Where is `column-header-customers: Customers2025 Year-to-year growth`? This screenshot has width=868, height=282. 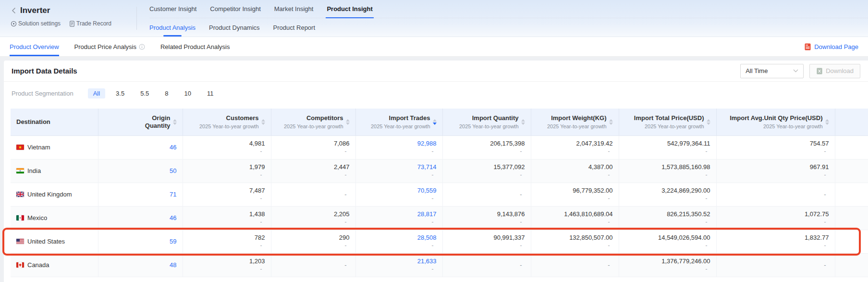
column-header-customers: Customers2025 Year-to-year growth is located at coordinates (227, 122).